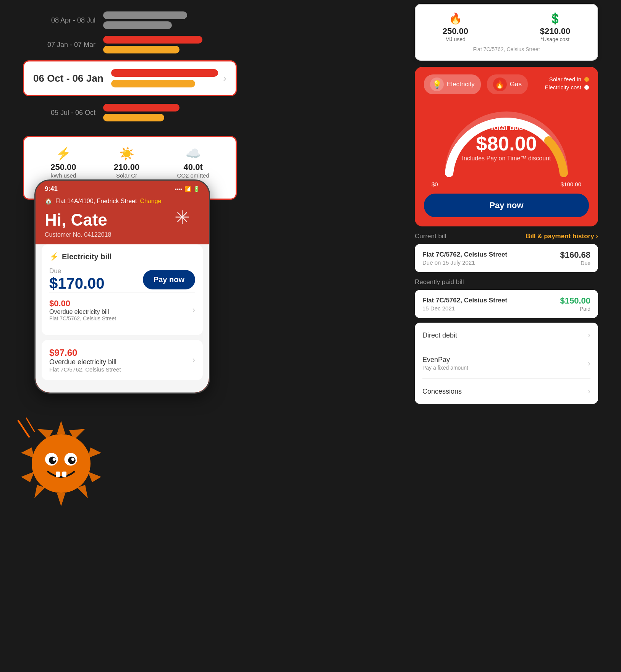 This screenshot has width=621, height=672. I want to click on bill-main: Due $170.00 Pay now, so click(122, 279).